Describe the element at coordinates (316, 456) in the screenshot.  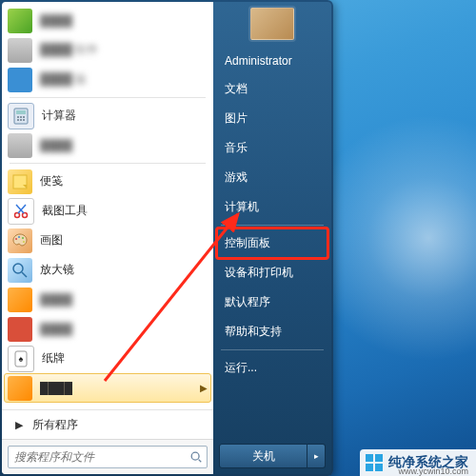
I see `shutdown-options-button: ▸` at that location.